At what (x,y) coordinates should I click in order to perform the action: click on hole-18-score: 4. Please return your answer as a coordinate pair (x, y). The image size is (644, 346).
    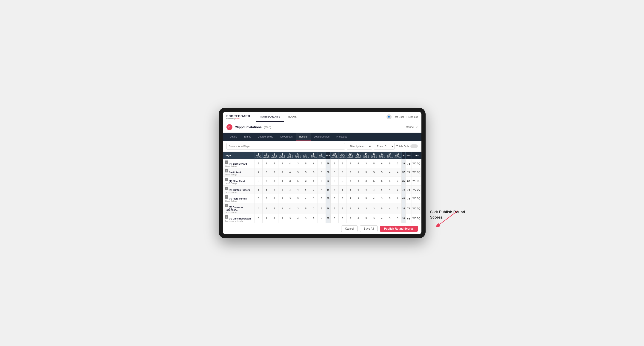
    Looking at the image, I should click on (398, 172).